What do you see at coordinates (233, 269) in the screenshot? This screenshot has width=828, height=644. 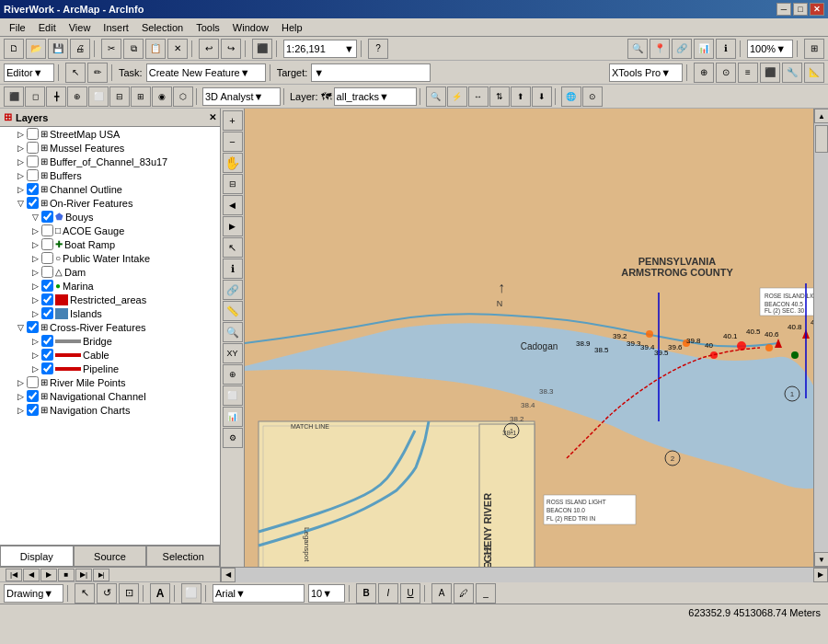 I see `identify-button: ℹ` at bounding box center [233, 269].